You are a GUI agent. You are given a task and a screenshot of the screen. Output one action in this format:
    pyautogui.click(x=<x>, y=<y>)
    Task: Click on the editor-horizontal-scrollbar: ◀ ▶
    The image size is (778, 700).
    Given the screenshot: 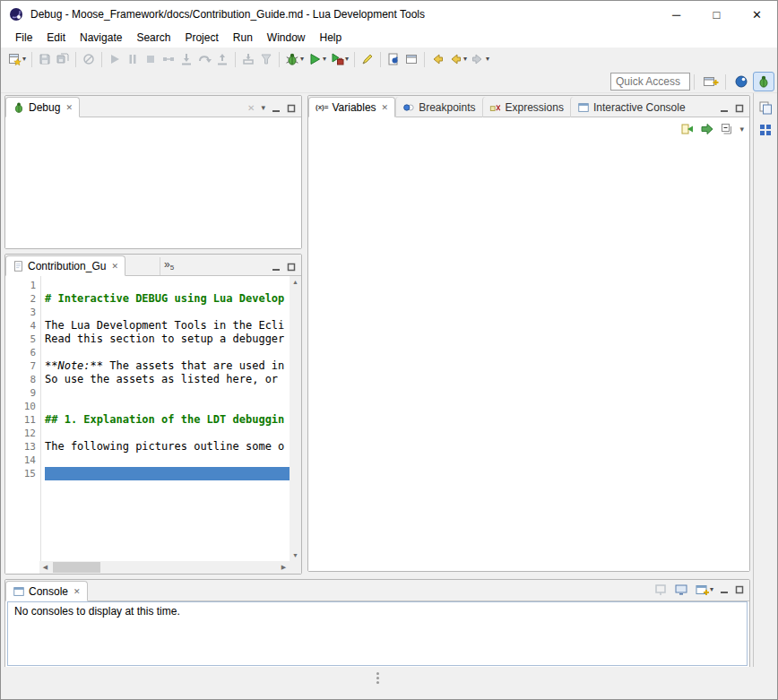 What is the action you would take?
    pyautogui.click(x=165, y=567)
    